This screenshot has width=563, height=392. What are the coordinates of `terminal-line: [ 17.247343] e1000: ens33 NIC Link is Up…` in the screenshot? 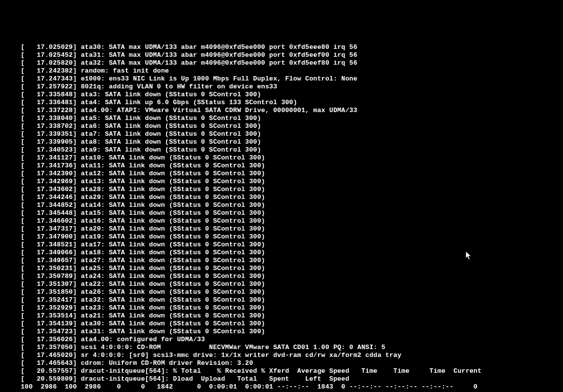 It's located at (292, 79).